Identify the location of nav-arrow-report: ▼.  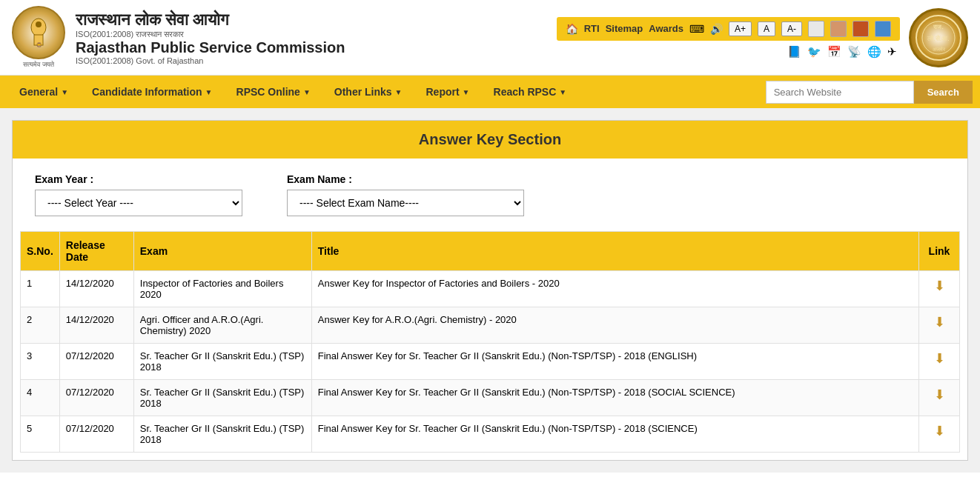
(466, 92).